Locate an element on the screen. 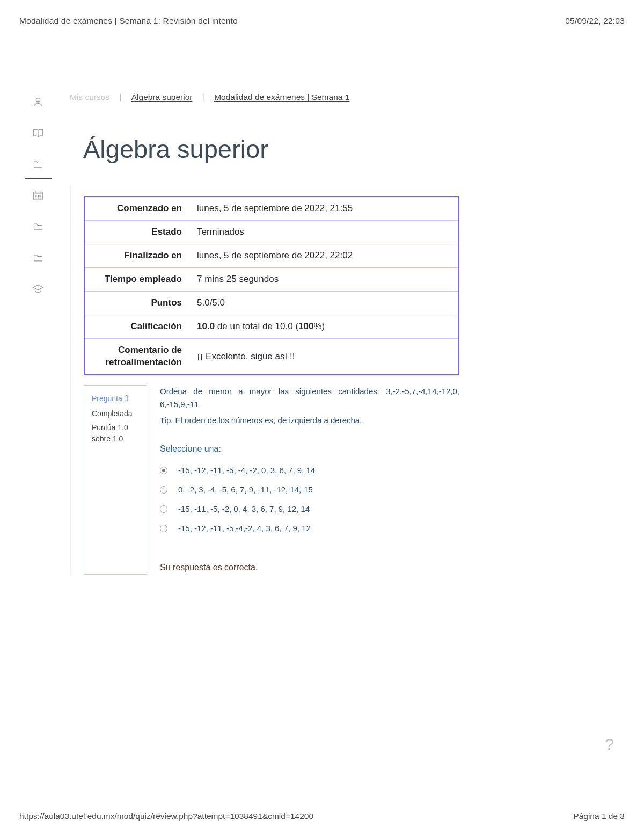 The image size is (644, 834). summary-row-points: Puntos 5.0/5.0 is located at coordinates (272, 303).